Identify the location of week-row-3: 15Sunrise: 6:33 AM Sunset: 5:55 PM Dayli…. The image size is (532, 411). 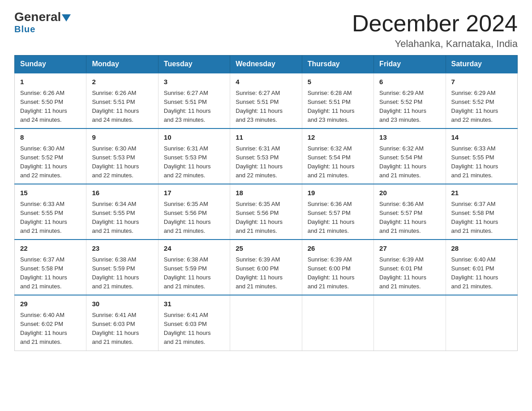
(266, 212).